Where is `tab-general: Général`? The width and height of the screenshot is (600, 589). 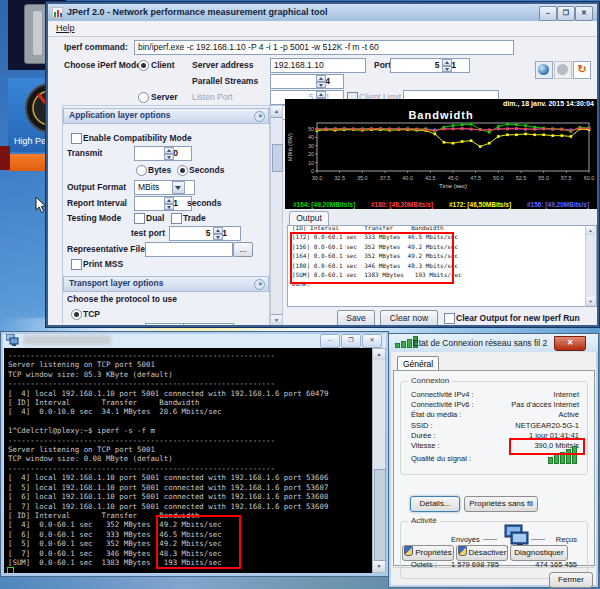
tab-general: Général is located at coordinates (418, 364).